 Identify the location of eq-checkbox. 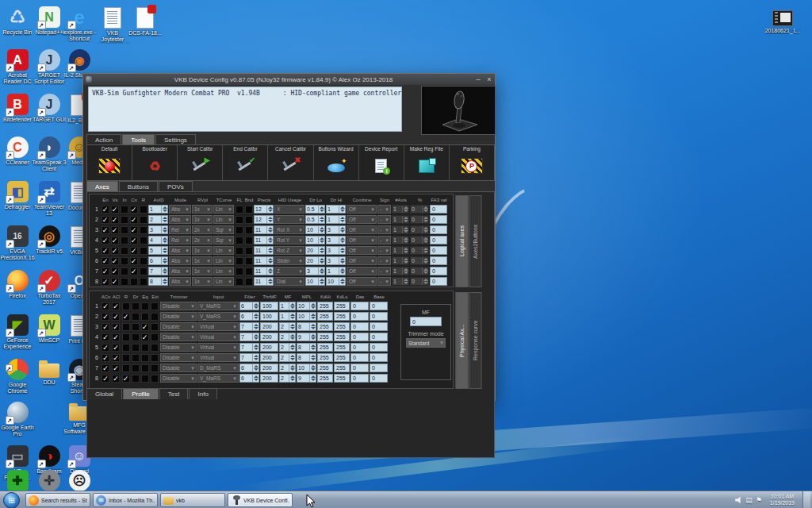
(145, 368).